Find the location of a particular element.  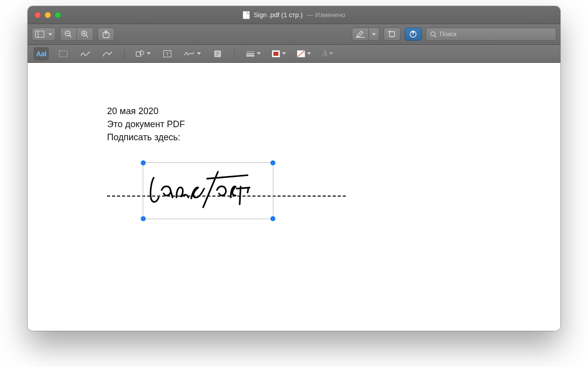

note-button is located at coordinates (218, 54).